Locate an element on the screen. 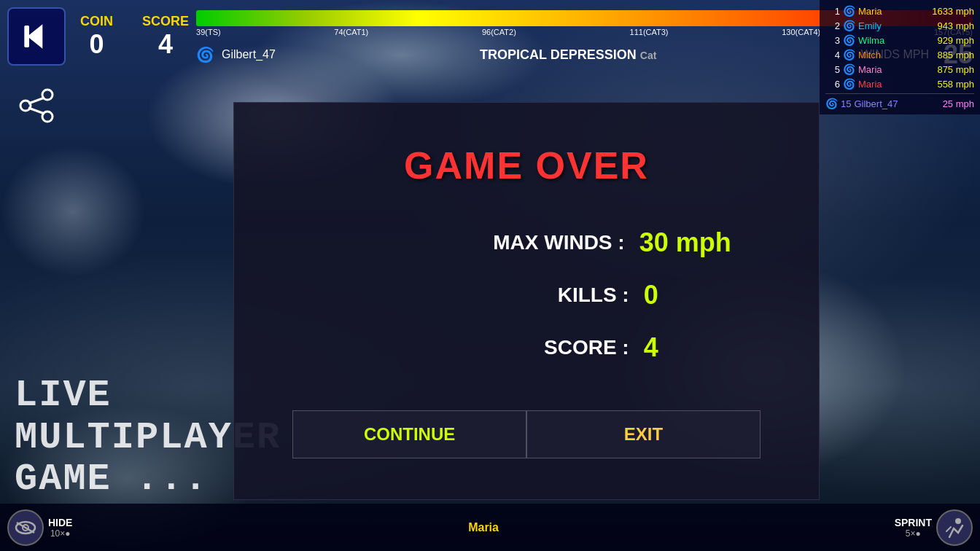 The height and width of the screenshot is (551, 980). lb-hurricane-6: 🌀 is located at coordinates (849, 84).